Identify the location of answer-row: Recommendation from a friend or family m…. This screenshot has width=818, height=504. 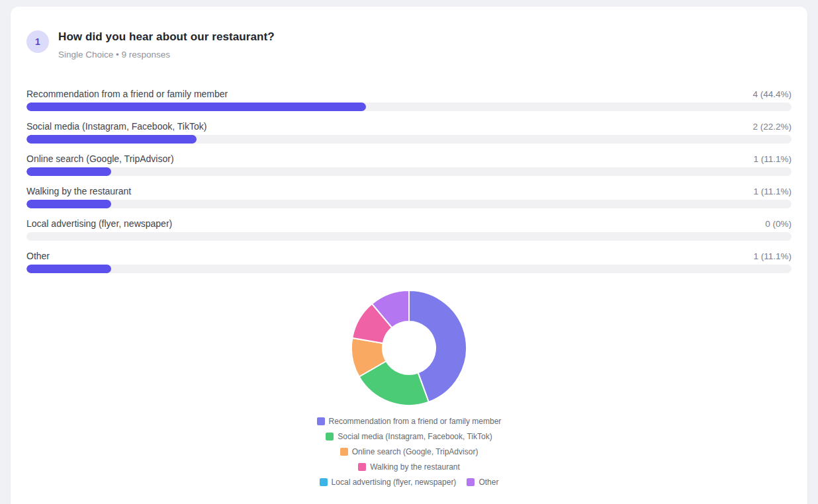
(409, 100).